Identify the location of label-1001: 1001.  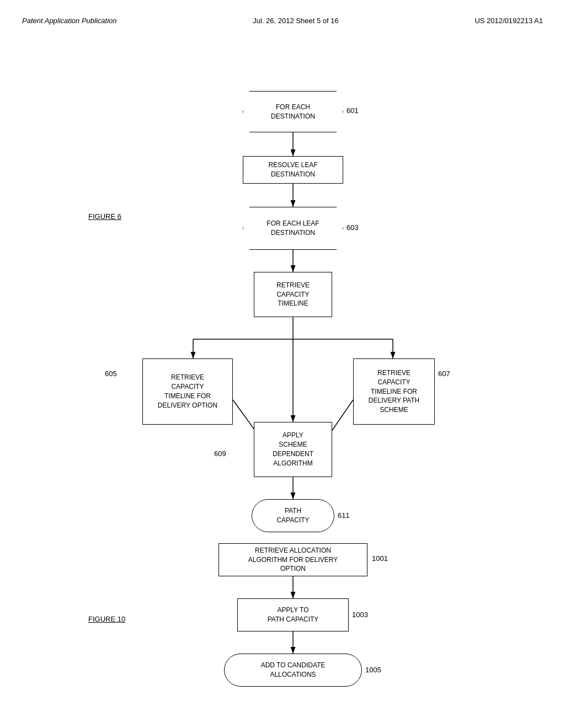
(380, 558).